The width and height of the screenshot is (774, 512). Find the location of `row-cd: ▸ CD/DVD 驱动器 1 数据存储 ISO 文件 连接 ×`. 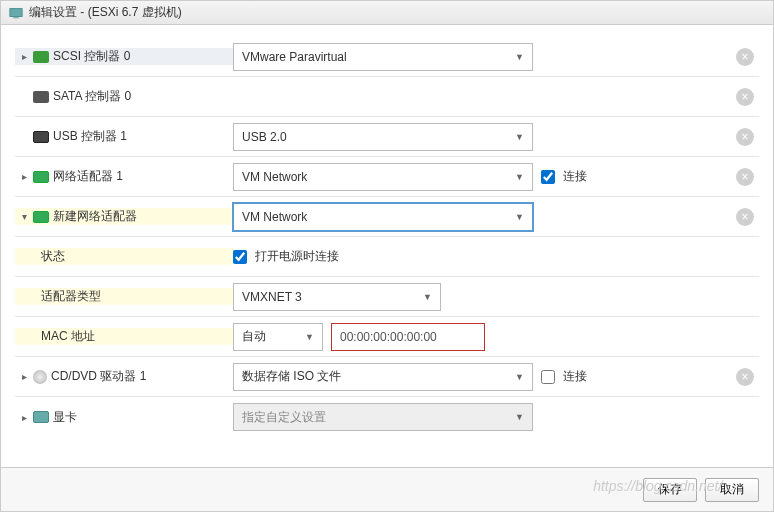

row-cd: ▸ CD/DVD 驱动器 1 数据存储 ISO 文件 连接 × is located at coordinates (387, 377).